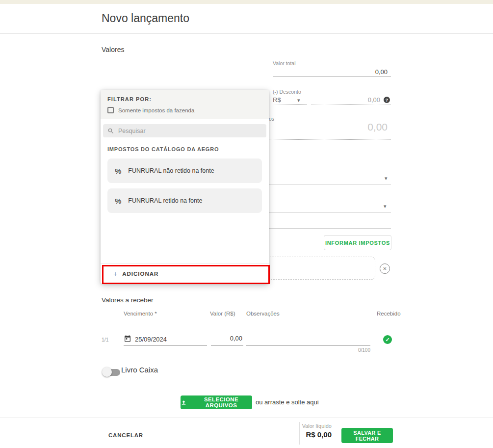 This screenshot has height=448, width=493. I want to click on help-icon: ?, so click(387, 100).